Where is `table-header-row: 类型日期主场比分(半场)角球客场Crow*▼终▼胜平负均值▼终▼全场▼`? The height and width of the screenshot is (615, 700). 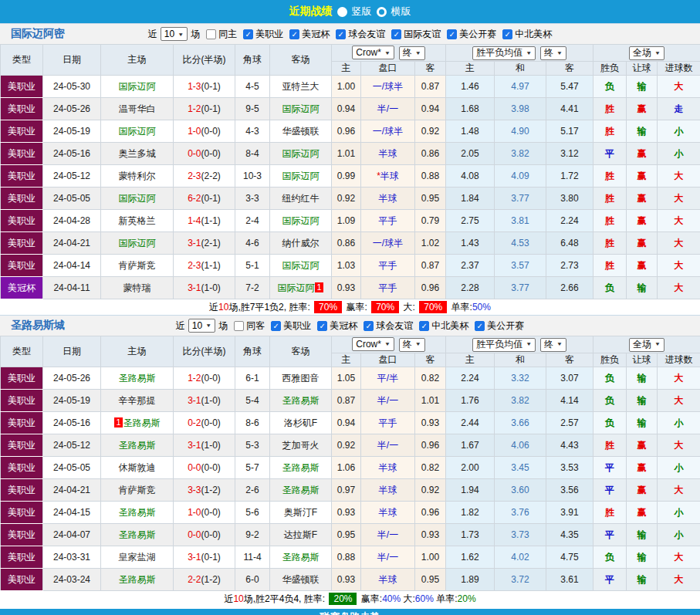
table-header-row: 类型日期主场比分(半场)角球客场Crow*▼终▼胜平负均值▼终▼全场▼ is located at coordinates (350, 53).